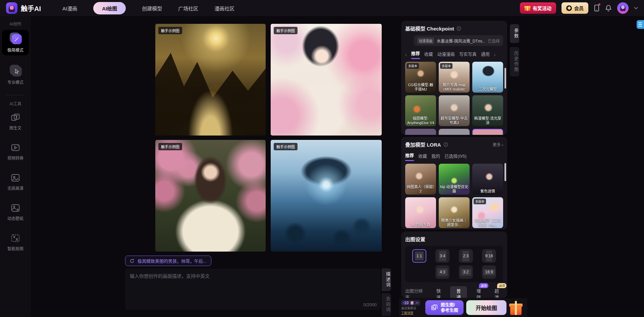 The image size is (644, 317). What do you see at coordinates (444, 308) in the screenshot?
I see `img2img-button: 图生图/ 参考生图` at bounding box center [444, 308].